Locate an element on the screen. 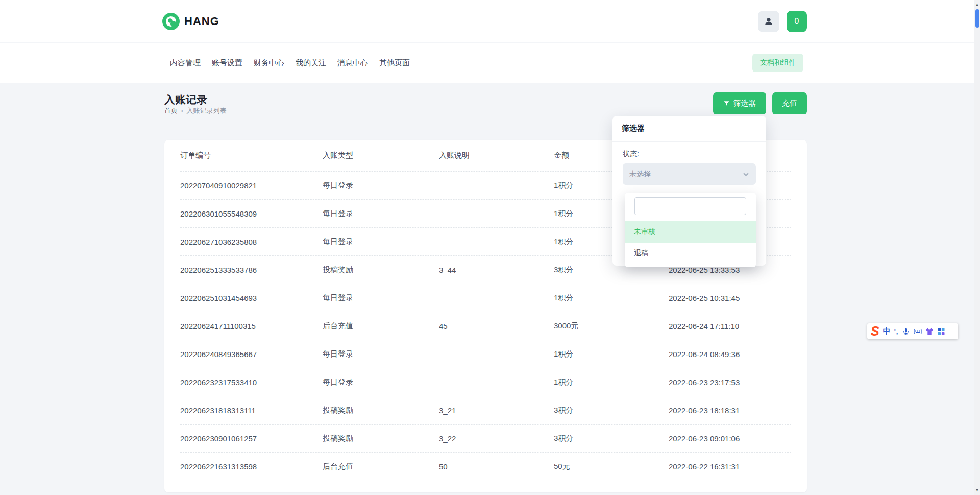 Image resolution: width=980 pixels, height=495 pixels. table-cell: 202207040910029821 is located at coordinates (251, 186).